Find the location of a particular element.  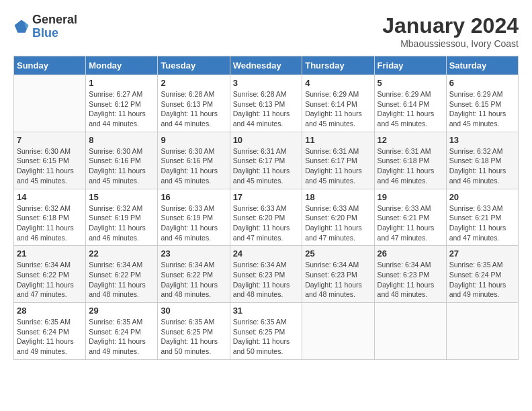

day-number: 15 is located at coordinates (122, 197).